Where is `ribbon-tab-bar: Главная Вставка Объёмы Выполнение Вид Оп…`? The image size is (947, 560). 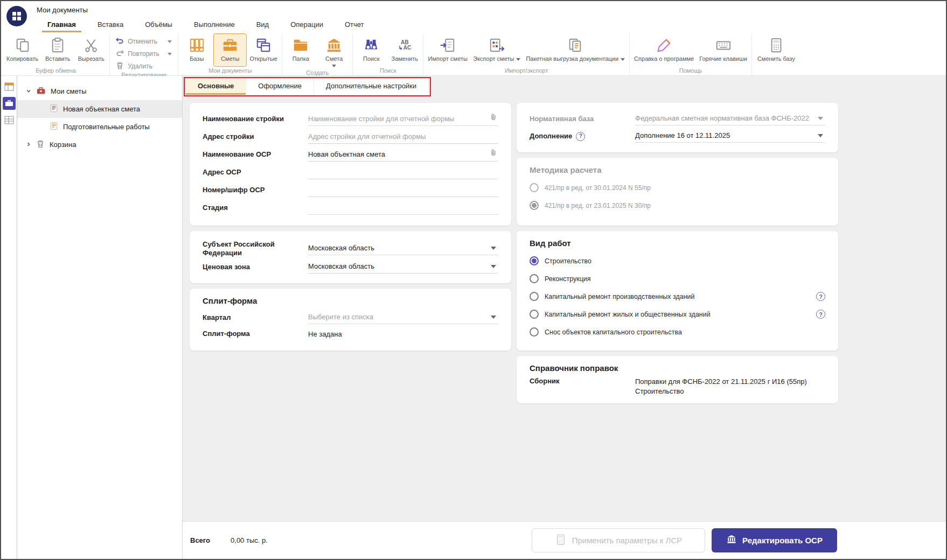 ribbon-tab-bar: Главная Вставка Объёмы Выполнение Вид Оп… is located at coordinates (473, 25).